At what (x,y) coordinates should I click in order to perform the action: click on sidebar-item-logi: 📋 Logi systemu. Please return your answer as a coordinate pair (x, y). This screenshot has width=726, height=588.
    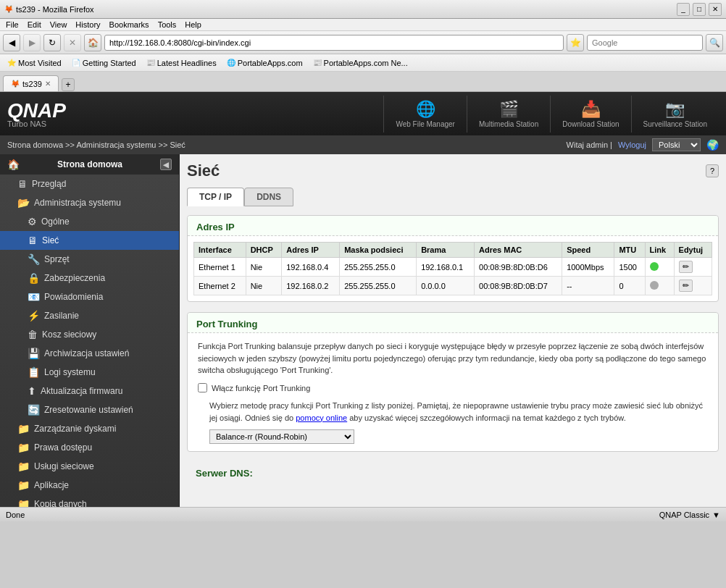
    Looking at the image, I should click on (90, 372).